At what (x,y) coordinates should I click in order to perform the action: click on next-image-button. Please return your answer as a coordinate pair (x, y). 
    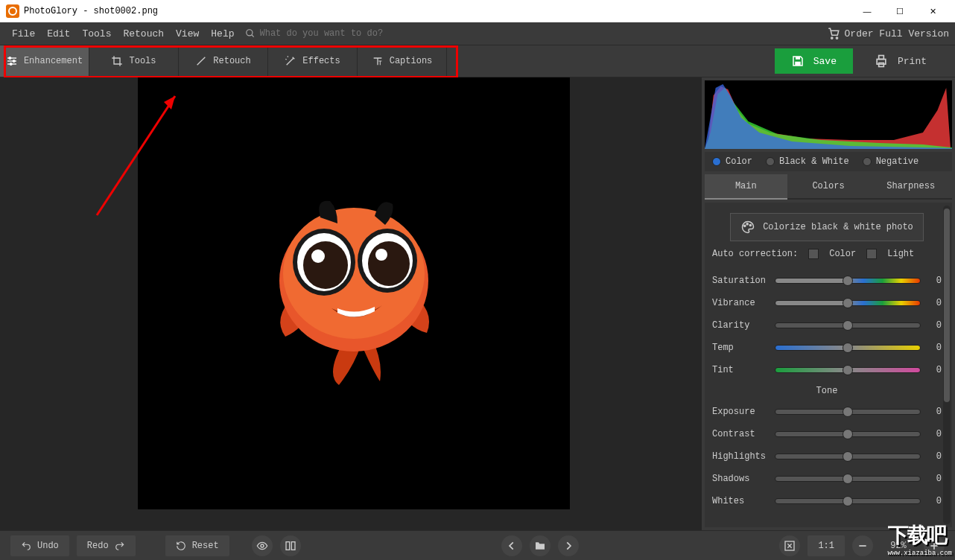
    Looking at the image, I should click on (568, 546).